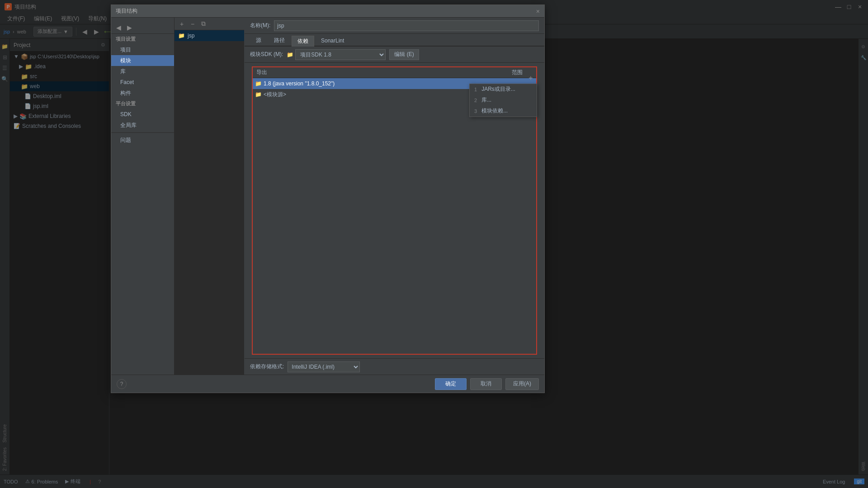 Image resolution: width=868 pixels, height=488 pixels. I want to click on name-label: 名称(M):, so click(260, 25).